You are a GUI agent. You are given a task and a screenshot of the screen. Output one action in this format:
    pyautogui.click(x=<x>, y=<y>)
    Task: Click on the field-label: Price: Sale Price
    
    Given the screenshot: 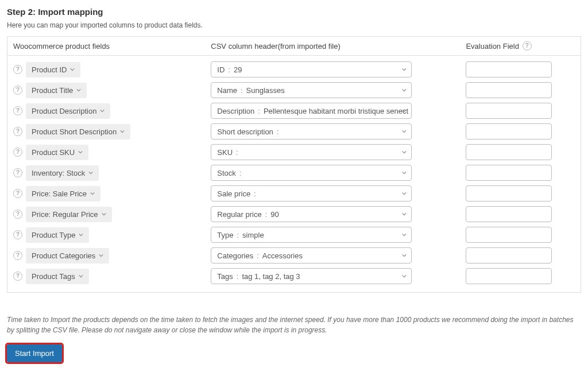 What is the action you would take?
    pyautogui.click(x=59, y=194)
    